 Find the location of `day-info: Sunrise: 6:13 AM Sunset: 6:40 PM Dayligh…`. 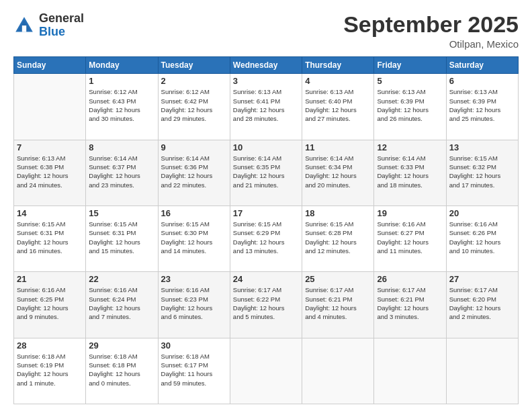

day-info: Sunrise: 6:13 AM Sunset: 6:40 PM Dayligh… is located at coordinates (338, 105).